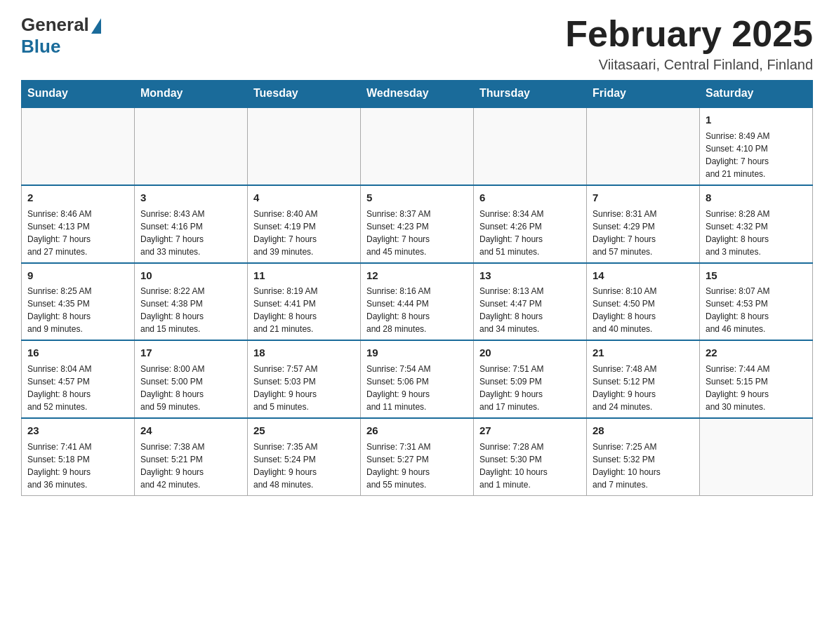 The width and height of the screenshot is (834, 644). What do you see at coordinates (304, 233) in the screenshot?
I see `day-info: Sunrise: 8:40 AMSunset: 4:19 PMDaylight:…` at bounding box center [304, 233].